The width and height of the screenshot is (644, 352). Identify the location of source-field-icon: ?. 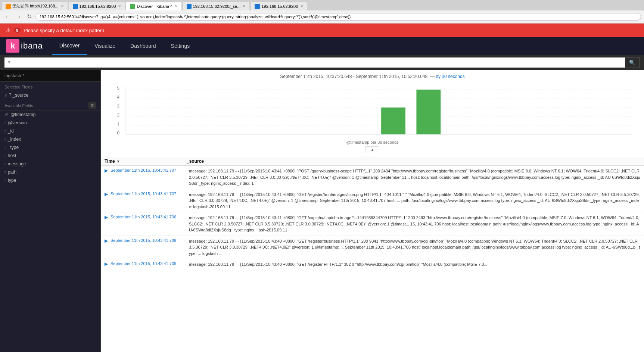
(6, 96).